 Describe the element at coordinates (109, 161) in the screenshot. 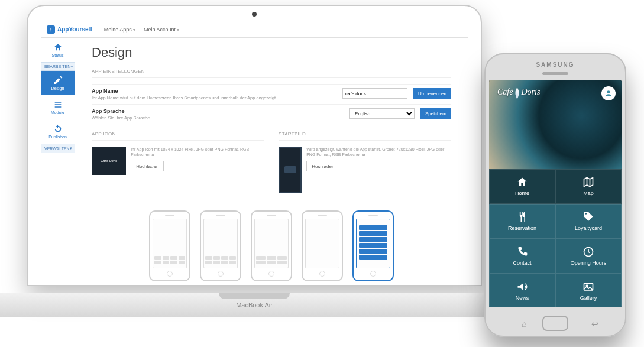

I see `app-icon-text: Café Doris` at that location.